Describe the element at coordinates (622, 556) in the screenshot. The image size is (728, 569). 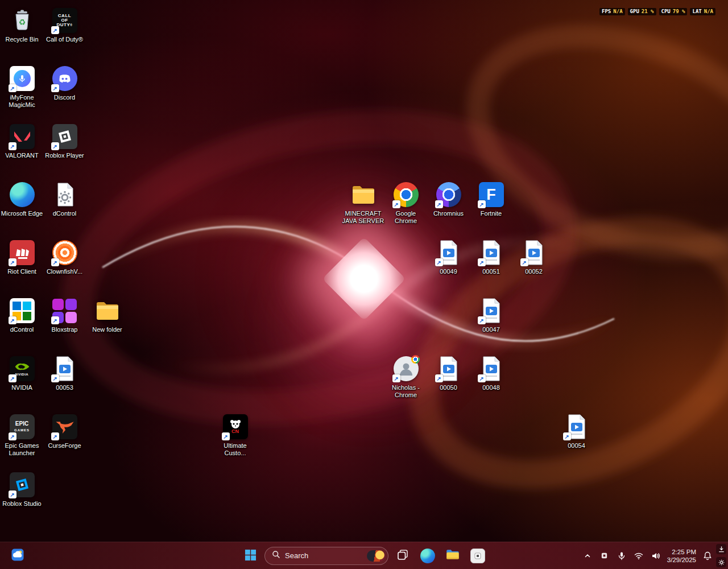
I see `microphone-tray-icon` at that location.